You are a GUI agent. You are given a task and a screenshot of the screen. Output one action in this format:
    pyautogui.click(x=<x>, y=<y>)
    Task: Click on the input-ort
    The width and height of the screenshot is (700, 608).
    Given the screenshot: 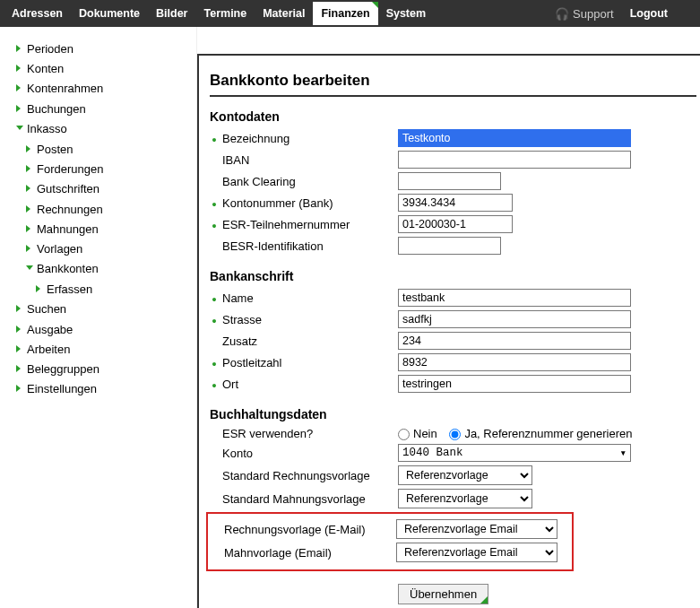 What is the action you would take?
    pyautogui.click(x=514, y=384)
    